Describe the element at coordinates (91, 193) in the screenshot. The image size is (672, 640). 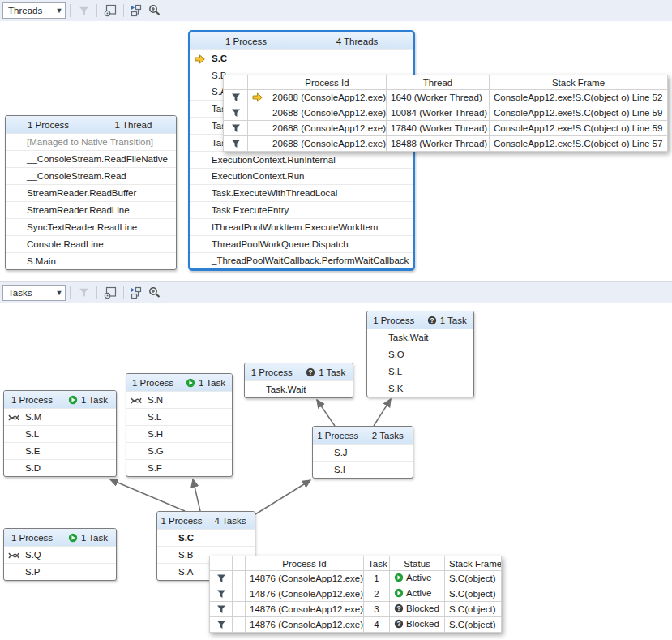
I see `stack-frame-row: StreamReader.ReadBuffer` at that location.